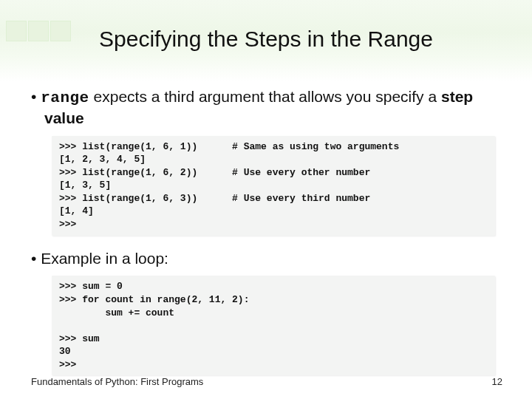 The width and height of the screenshot is (532, 399). What do you see at coordinates (85, 185) in the screenshot?
I see `code-line: [1, 3, 5]` at bounding box center [85, 185].